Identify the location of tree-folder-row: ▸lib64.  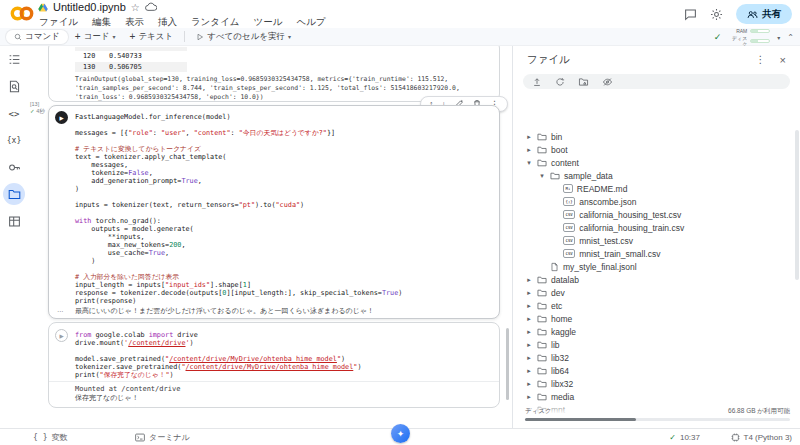
(654, 370).